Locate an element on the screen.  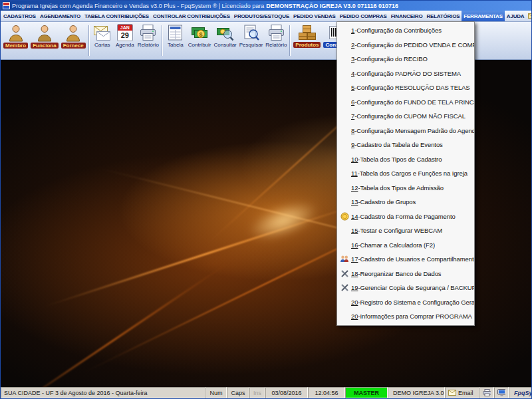
menu-controlar-contribuicoes: CONTROLAR CONTRIBUIÇÕES is located at coordinates (192, 16).